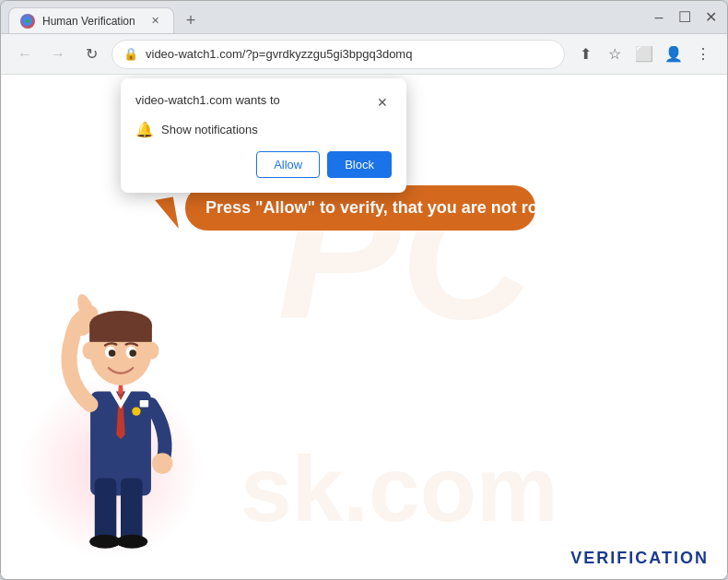 The width and height of the screenshot is (728, 580). What do you see at coordinates (264, 129) in the screenshot?
I see `notification-row: 🔔 Show notifications` at bounding box center [264, 129].